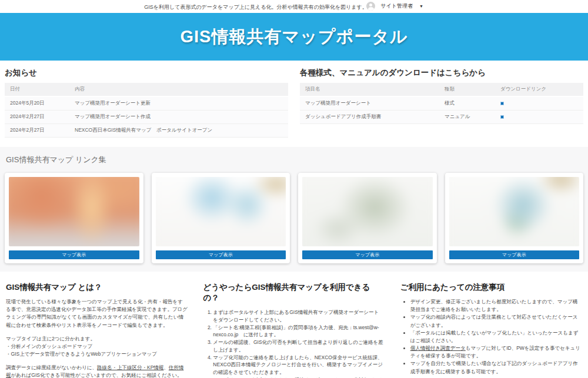 Image resolution: width=588 pixels, height=378 pixels. Describe the element at coordinates (467, 118) in the screenshot. I see `download-item-type: マニュアル` at that location.